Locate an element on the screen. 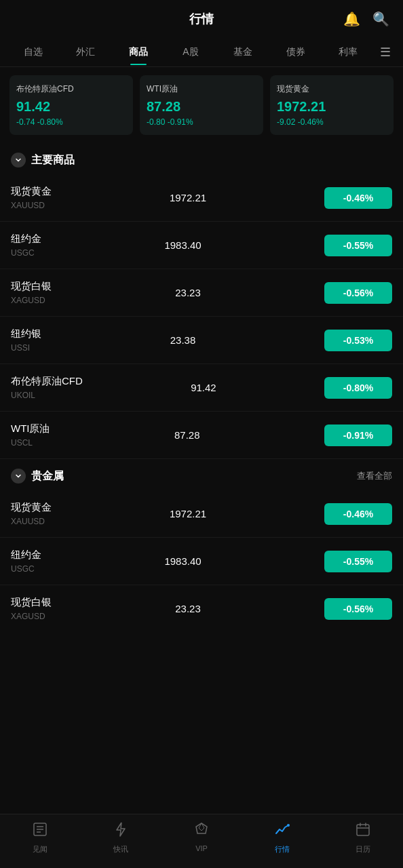 Image resolution: width=403 pixels, height=868 pixels. nav-label-flash: 快讯 is located at coordinates (121, 849).